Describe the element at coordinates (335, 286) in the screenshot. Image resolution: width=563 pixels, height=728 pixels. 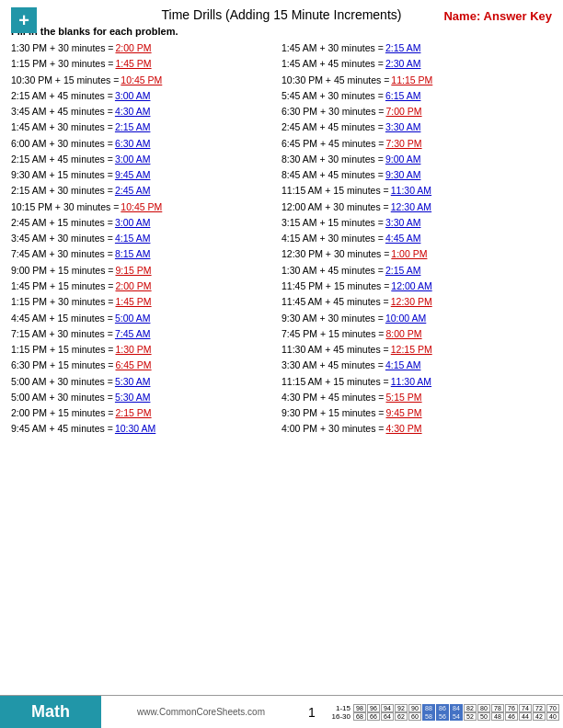
I see `problem-text: 11:45 PM + 15 minutes =` at that location.